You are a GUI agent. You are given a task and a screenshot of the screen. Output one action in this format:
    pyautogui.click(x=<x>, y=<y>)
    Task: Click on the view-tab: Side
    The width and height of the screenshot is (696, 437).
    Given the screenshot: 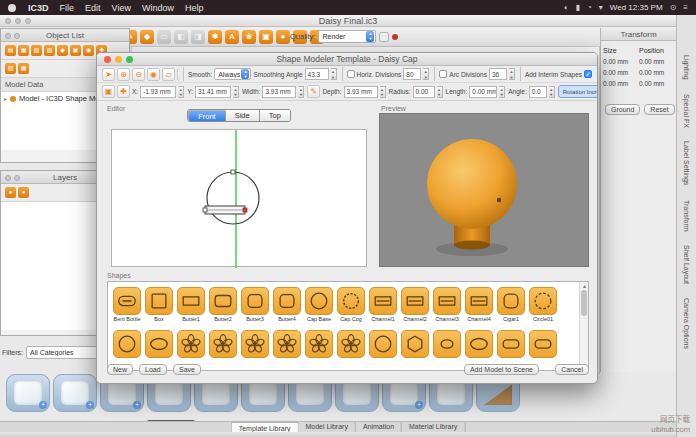 What is the action you would take?
    pyautogui.click(x=243, y=116)
    